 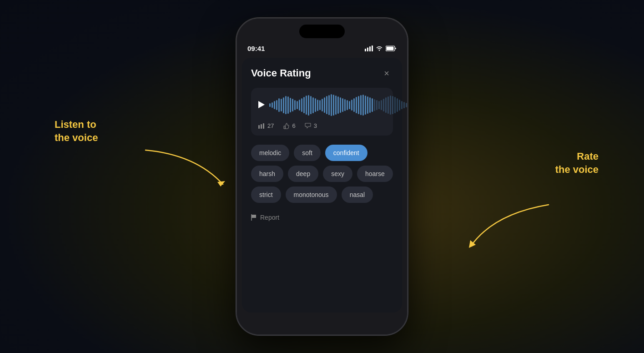 I want to click on stats-row: 27 6 3, so click(x=322, y=126).